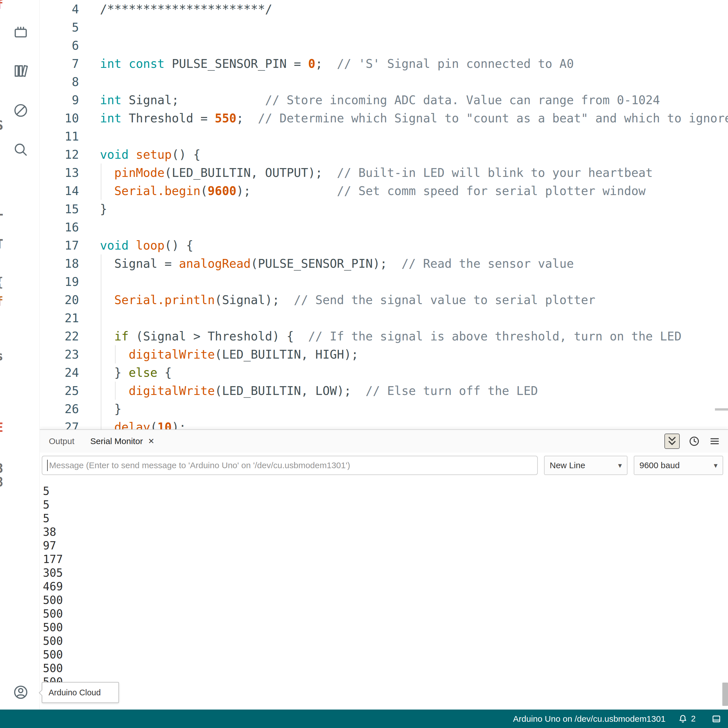 The image size is (728, 728). I want to click on code-line: 23 digitalWrite(LED_BUILTIN, HIGH);, so click(384, 354).